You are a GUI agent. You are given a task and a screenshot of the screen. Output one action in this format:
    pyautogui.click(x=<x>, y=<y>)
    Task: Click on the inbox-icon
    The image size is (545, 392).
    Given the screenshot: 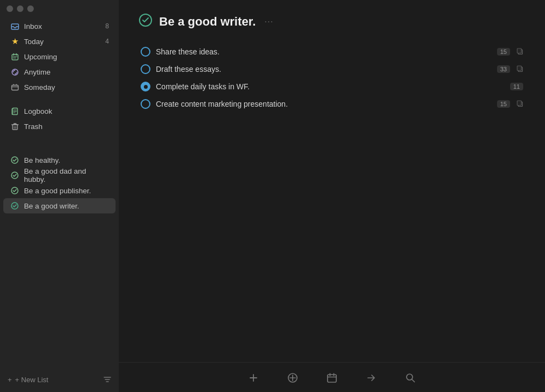 What is the action you would take?
    pyautogui.click(x=15, y=26)
    